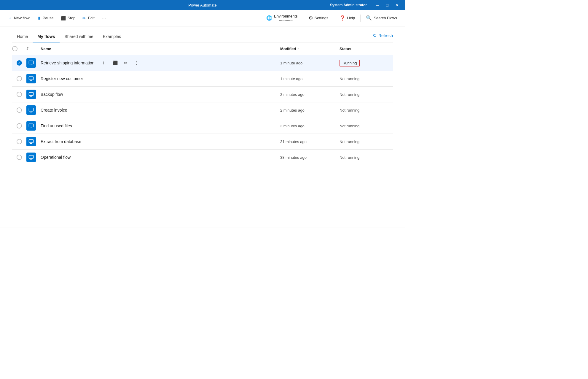 This screenshot has height=379, width=588. What do you see at coordinates (397, 5) in the screenshot?
I see `close-button: ✕` at bounding box center [397, 5].